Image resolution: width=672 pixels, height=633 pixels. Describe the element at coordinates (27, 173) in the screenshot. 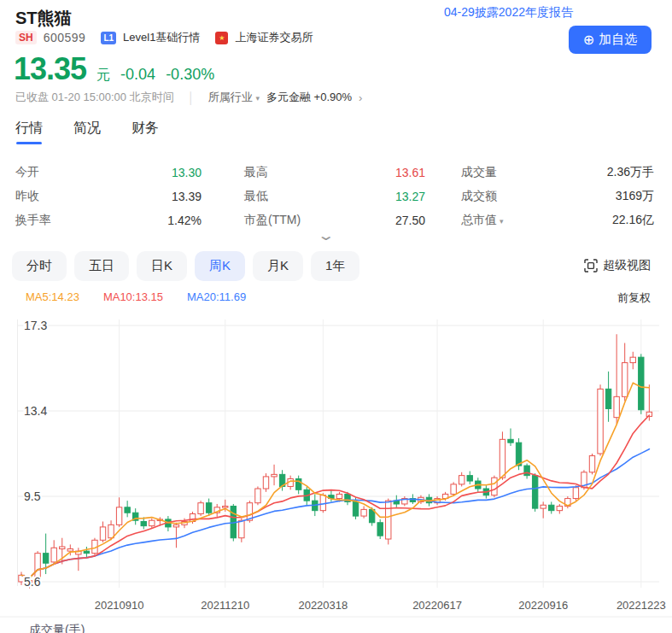

I see `quote-label: 今开` at that location.